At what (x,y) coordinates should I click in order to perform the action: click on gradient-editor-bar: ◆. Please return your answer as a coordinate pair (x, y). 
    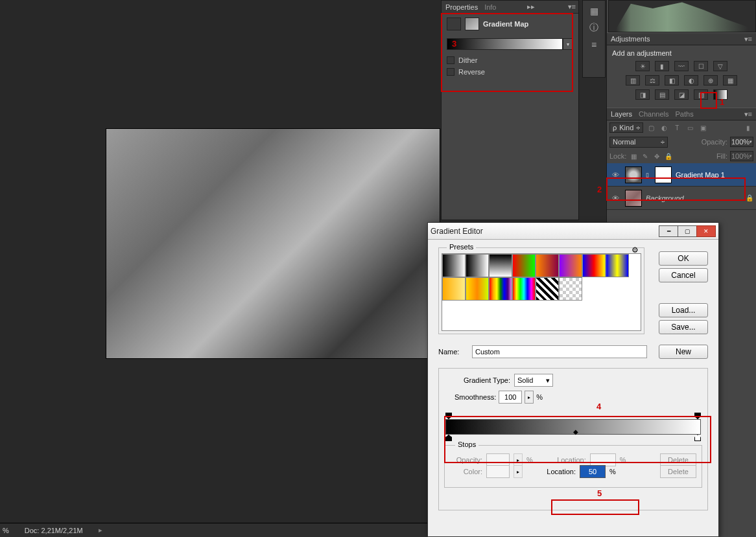
    Looking at the image, I should click on (573, 427).